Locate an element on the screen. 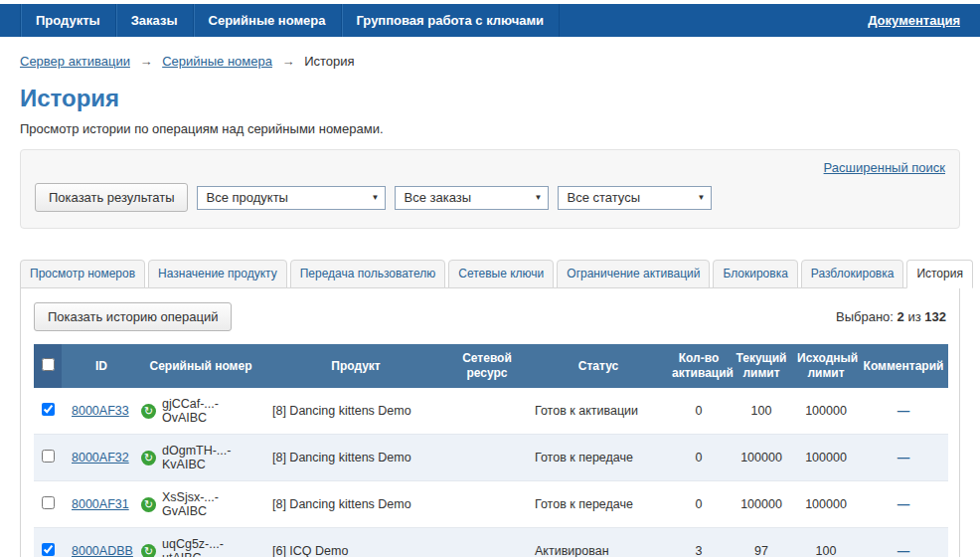  breadcrumb: Сервер активации → Серийные номера → Ист… is located at coordinates (490, 62).